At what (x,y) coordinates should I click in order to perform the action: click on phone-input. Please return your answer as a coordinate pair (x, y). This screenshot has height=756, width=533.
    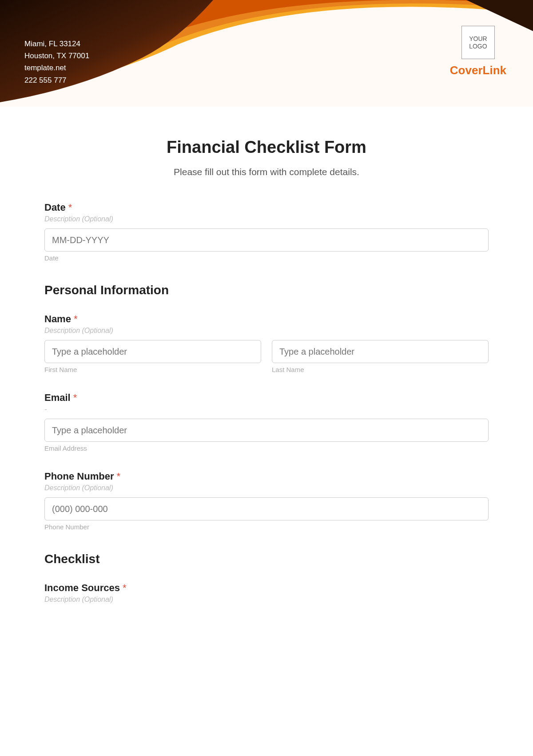
    Looking at the image, I should click on (266, 509).